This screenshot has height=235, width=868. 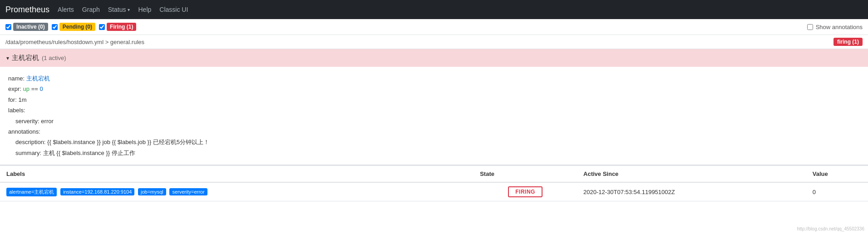 What do you see at coordinates (22, 100) in the screenshot?
I see `for-value: 1m` at bounding box center [22, 100].